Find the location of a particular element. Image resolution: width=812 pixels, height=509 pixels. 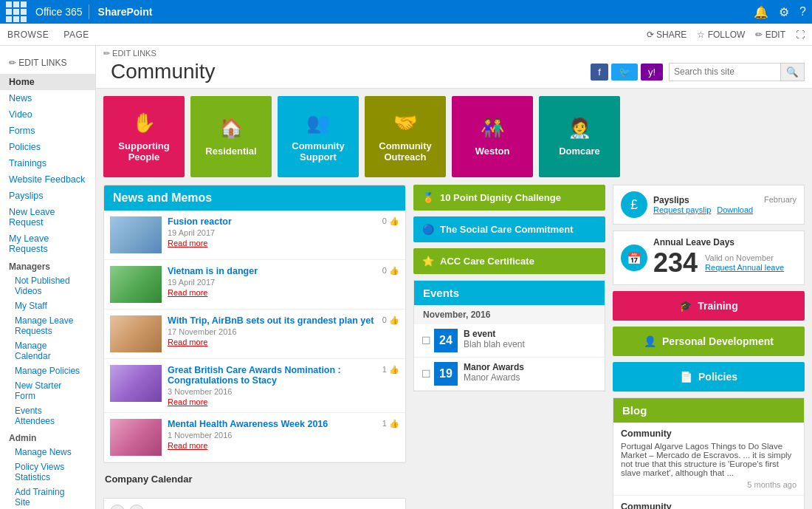

news-title-3: With Trip, AirBnB sets out its grandest … is located at coordinates (272, 321).